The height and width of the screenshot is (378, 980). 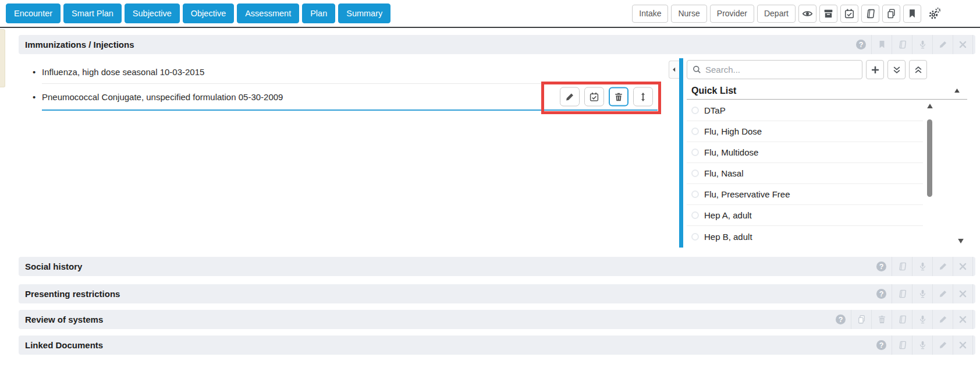 What do you see at coordinates (93, 13) in the screenshot?
I see `tab-smart-plan: Smart Plan` at bounding box center [93, 13].